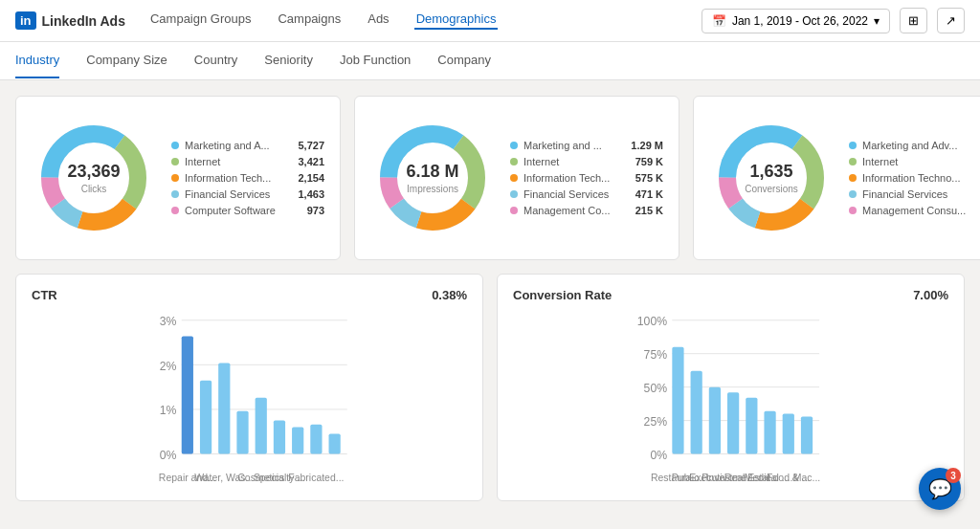 Image resolution: width=980 pixels, height=529 pixels. Describe the element at coordinates (951, 21) in the screenshot. I see `share-button: ↗` at that location.